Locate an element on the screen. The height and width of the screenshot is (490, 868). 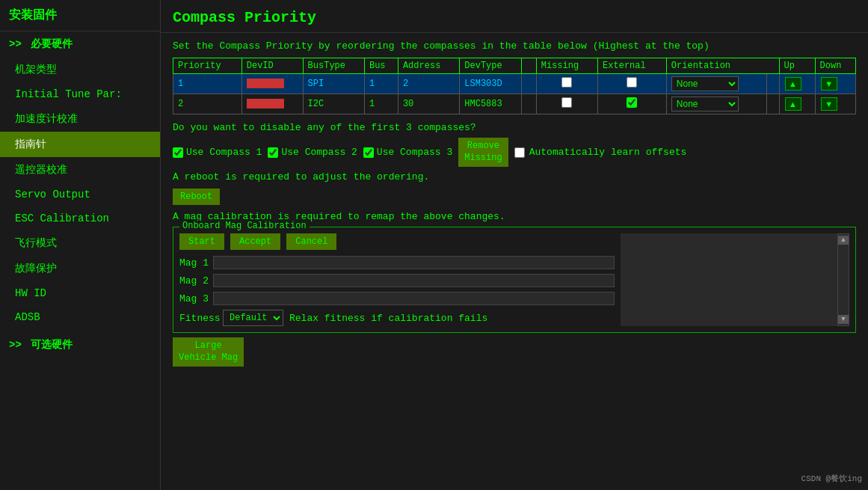
sidebar-item-adsb: ADSB is located at coordinates (80, 317).